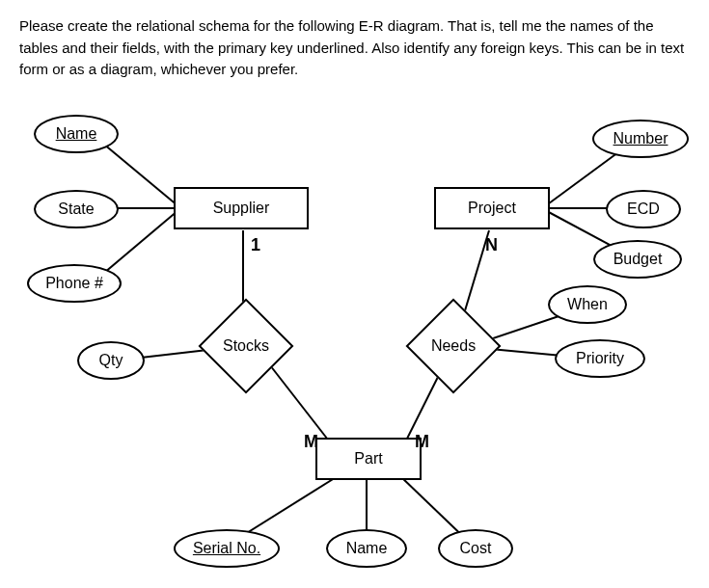 The height and width of the screenshot is (588, 709). What do you see at coordinates (74, 283) in the screenshot?
I see `attr-supplier-phone: Phone #` at bounding box center [74, 283].